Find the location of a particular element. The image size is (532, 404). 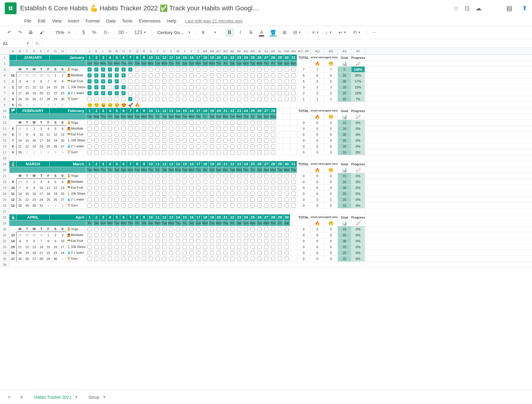

date-header: 14 is located at coordinates (178, 217).